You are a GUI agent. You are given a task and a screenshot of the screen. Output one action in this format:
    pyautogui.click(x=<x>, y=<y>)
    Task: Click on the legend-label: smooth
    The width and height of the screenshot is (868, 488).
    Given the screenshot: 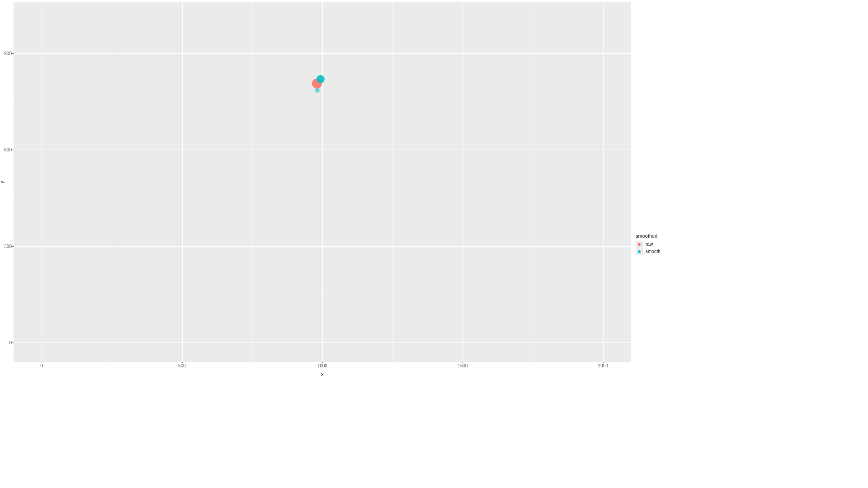 What is the action you would take?
    pyautogui.click(x=653, y=251)
    